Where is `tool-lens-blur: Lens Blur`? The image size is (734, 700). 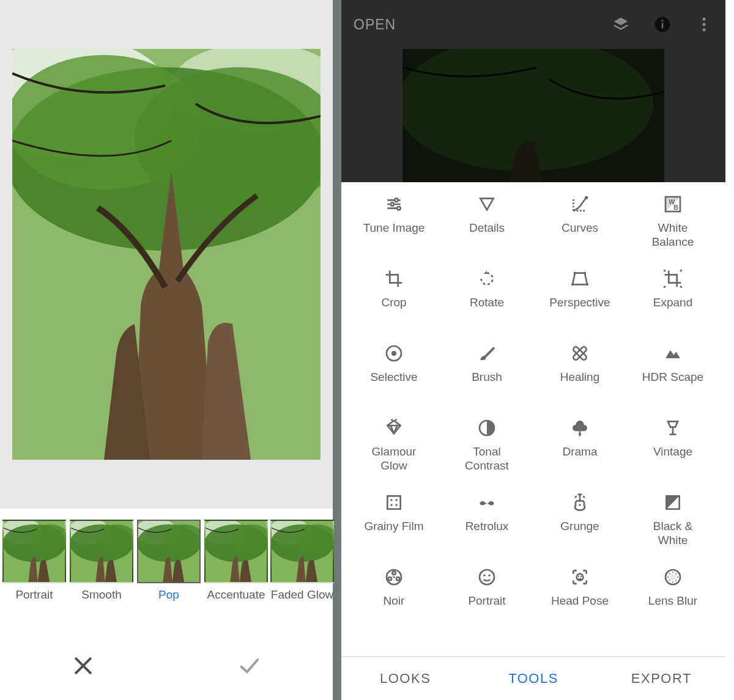 tool-lens-blur: Lens Blur is located at coordinates (673, 601).